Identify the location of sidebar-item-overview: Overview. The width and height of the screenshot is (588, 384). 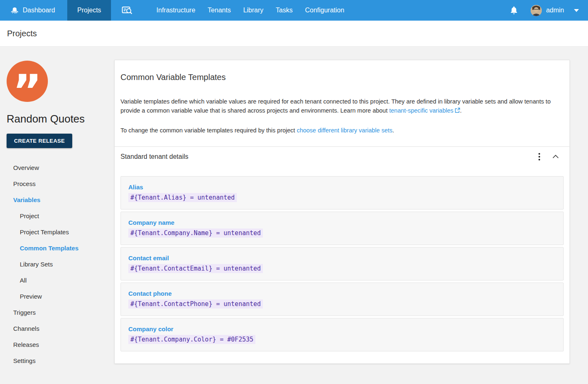
(57, 167).